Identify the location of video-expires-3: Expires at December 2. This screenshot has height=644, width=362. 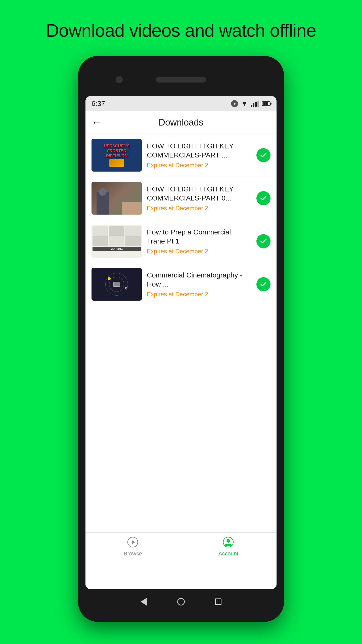
(199, 251).